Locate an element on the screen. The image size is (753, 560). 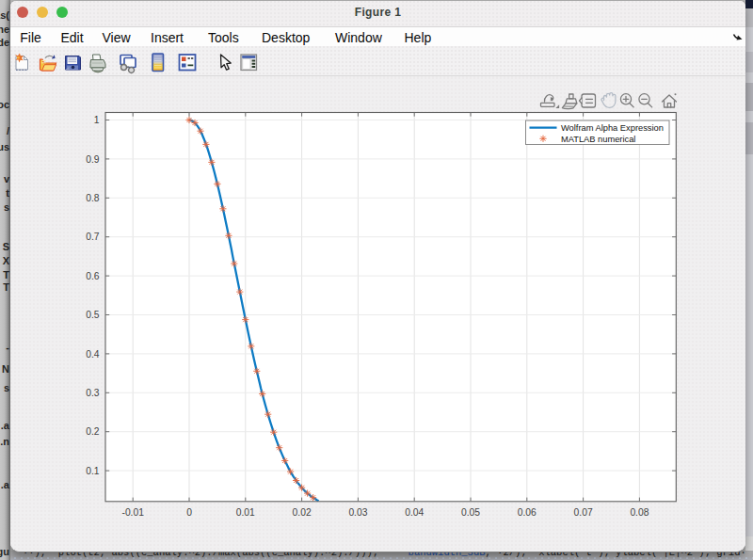
svg-text: 0.02 is located at coordinates (302, 512).